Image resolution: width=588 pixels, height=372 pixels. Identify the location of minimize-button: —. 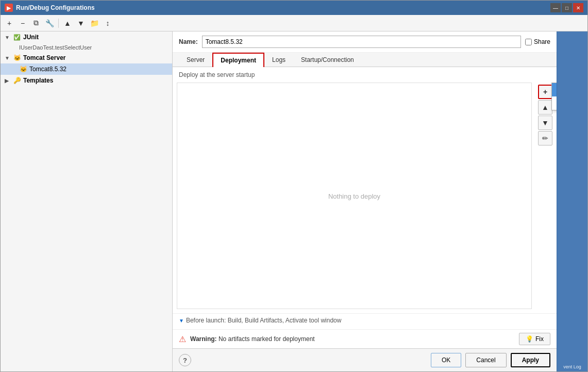
(556, 8).